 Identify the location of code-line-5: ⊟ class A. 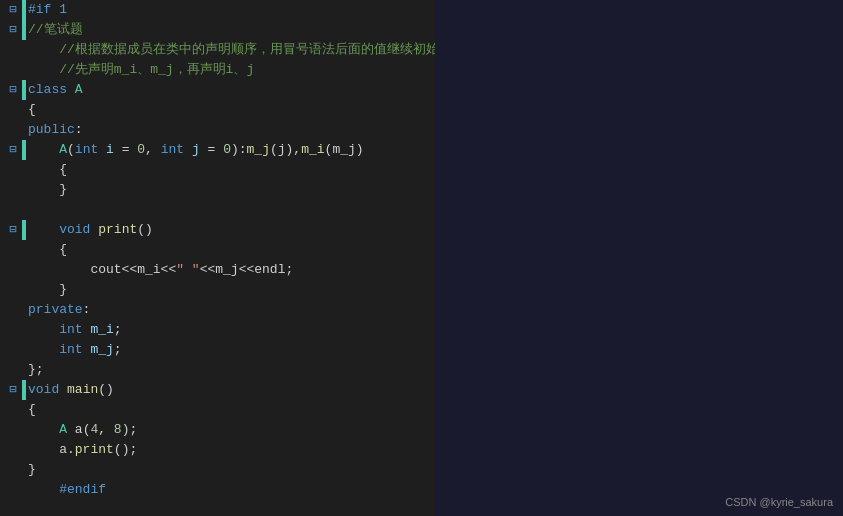
(218, 90).